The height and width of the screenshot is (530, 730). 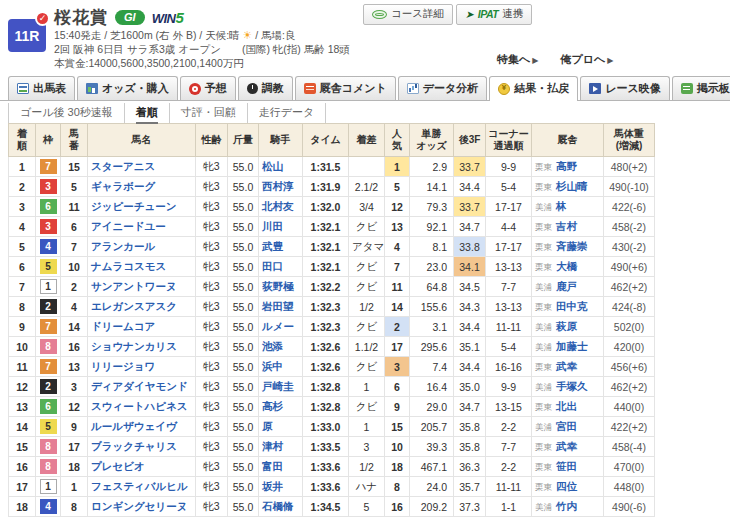 I want to click on jockey-link: 坂井, so click(x=272, y=486).